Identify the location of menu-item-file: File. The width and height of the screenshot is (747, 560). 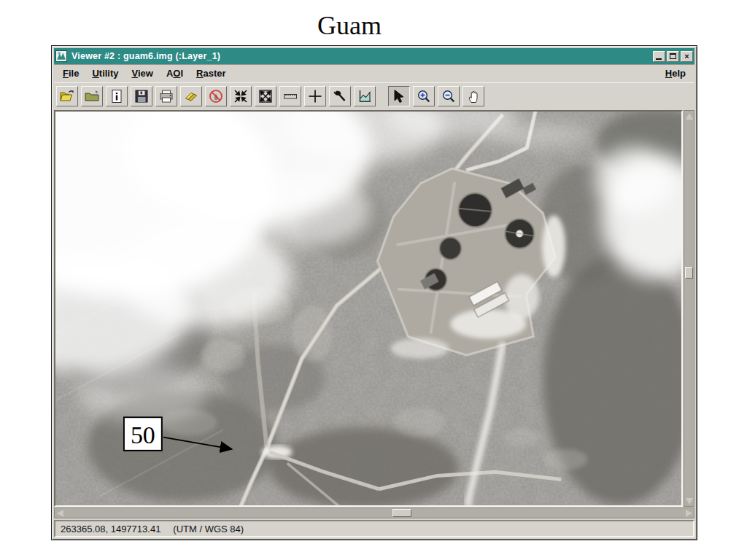
(71, 73).